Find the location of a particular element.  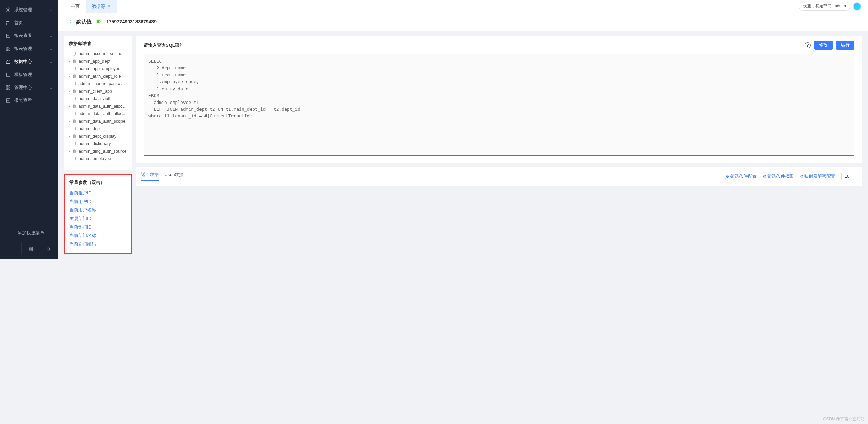

db-table-item: ▸admin_data_auth_allocate is located at coordinates (98, 106).